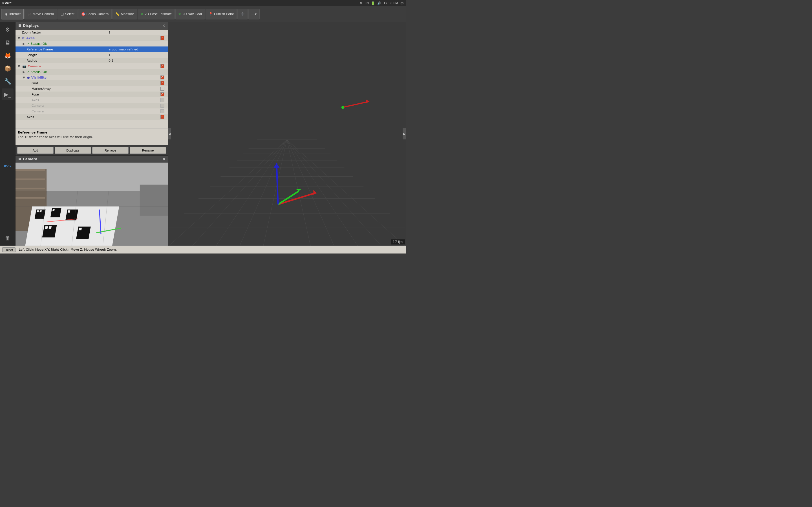  I want to click on visibility-checkbox, so click(162, 77).